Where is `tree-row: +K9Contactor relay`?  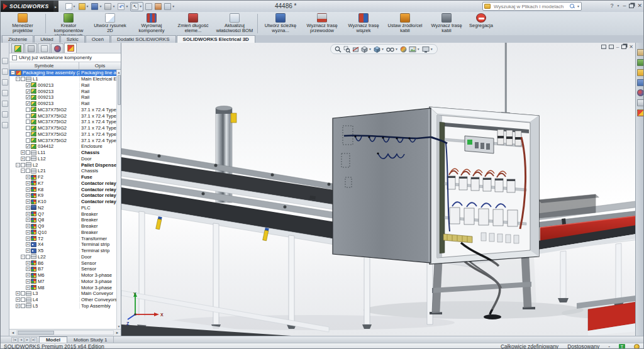
tree-row: +K9Contactor relay is located at coordinates (65, 196).